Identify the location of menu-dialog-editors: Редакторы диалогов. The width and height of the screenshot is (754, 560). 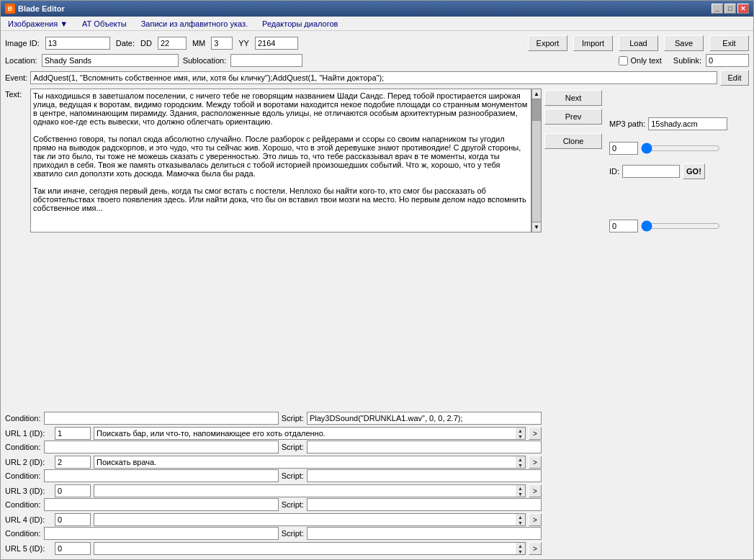
(300, 24).